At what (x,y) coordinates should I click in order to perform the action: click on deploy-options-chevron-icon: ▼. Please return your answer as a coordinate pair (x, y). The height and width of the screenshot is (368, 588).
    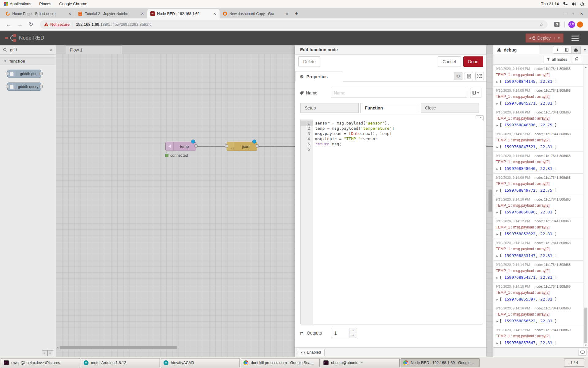
    Looking at the image, I should click on (559, 38).